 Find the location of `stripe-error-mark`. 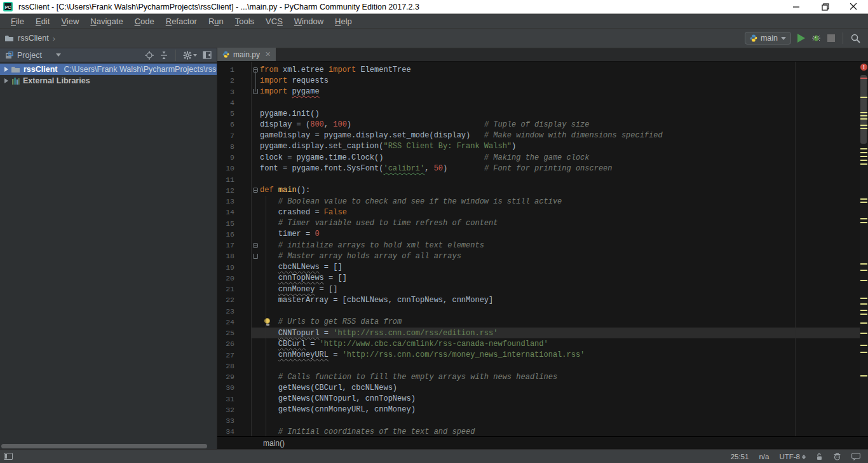

stripe-error-mark is located at coordinates (864, 78).